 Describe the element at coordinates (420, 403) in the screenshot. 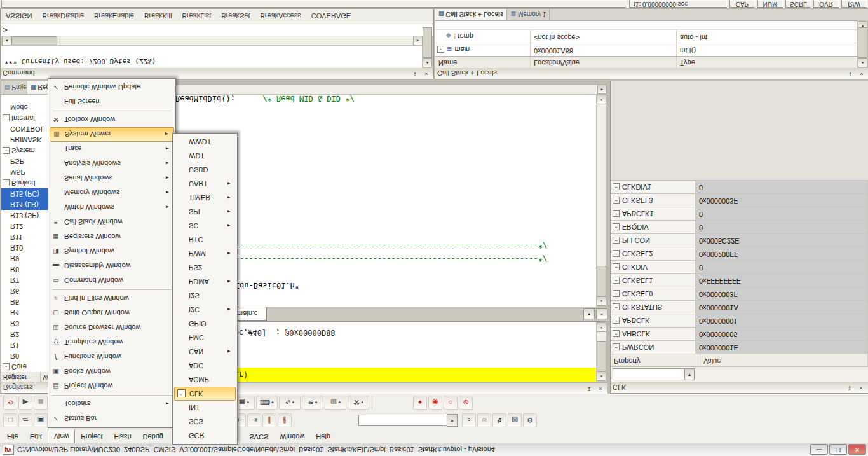

I see `insert-remove-breakpoint-button: ●` at that location.